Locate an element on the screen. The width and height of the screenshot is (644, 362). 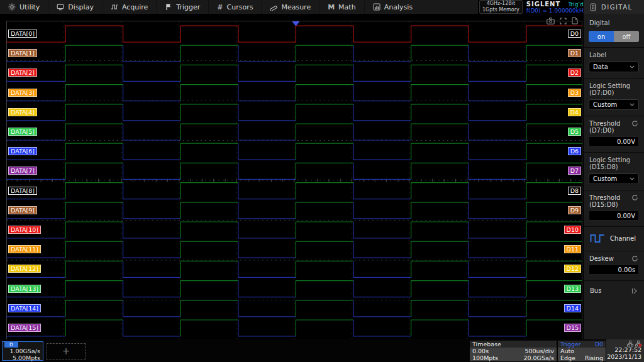
menu-trigger: Trigger is located at coordinates (182, 7).